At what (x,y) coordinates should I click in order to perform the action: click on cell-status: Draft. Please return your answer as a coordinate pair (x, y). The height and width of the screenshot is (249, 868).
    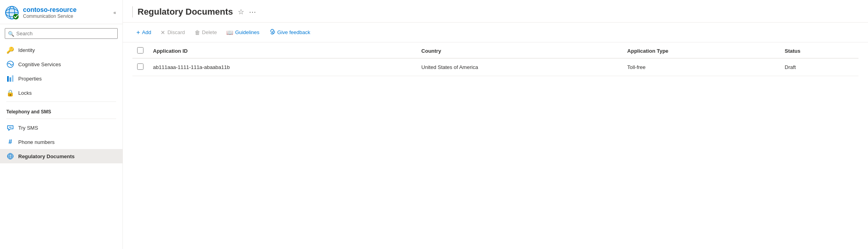
    Looking at the image, I should click on (819, 67).